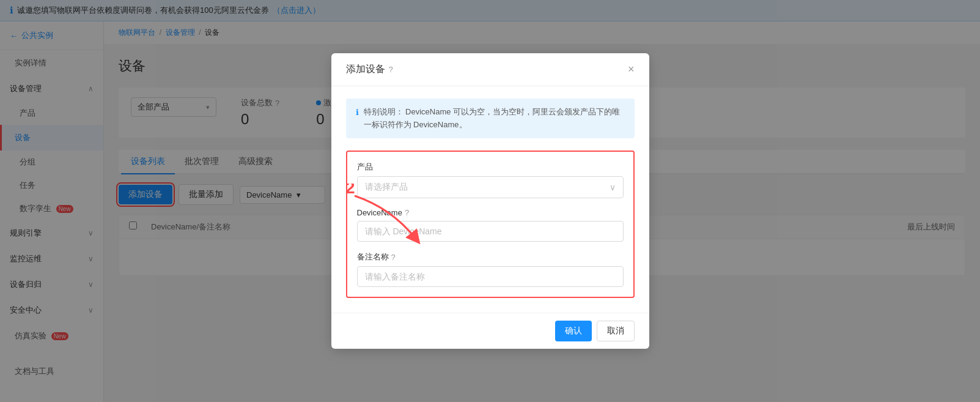 The image size is (980, 402). Describe the element at coordinates (613, 187) in the screenshot. I see `chevron-down-icon: ∨` at that location.